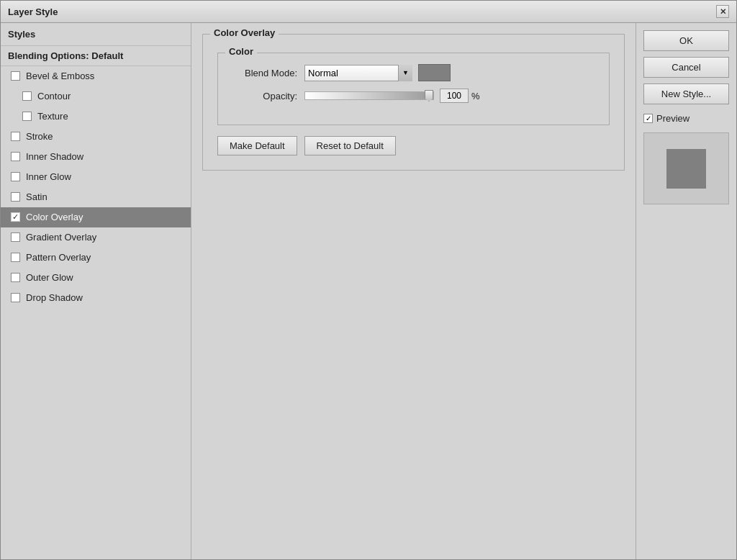  I want to click on styles-header: Styles, so click(96, 35).